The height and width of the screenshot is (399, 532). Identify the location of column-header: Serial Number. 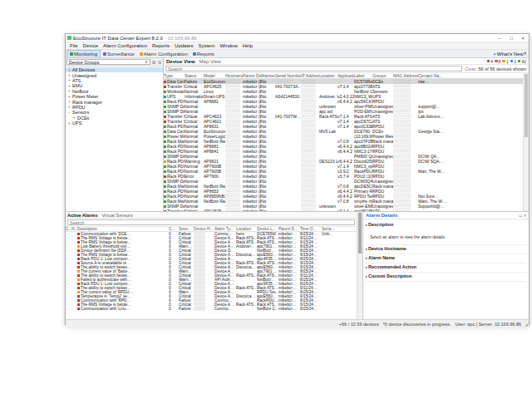
(288, 76).